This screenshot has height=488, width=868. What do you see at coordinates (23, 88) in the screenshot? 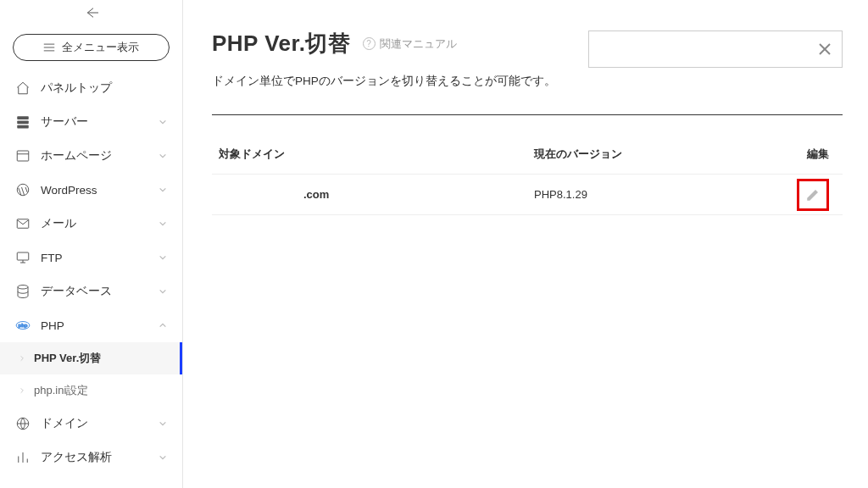
I see `home-icon` at bounding box center [23, 88].